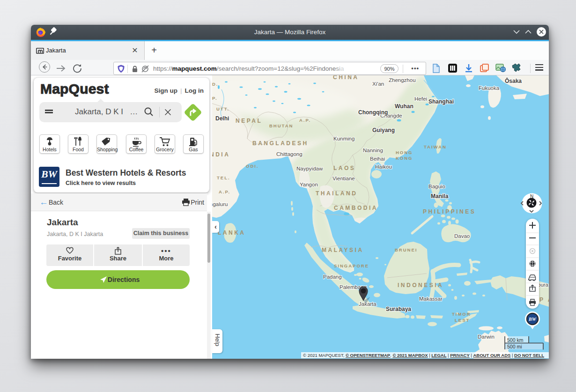 The image size is (576, 392). I want to click on svg-text: Bengaluru, so click(220, 204).